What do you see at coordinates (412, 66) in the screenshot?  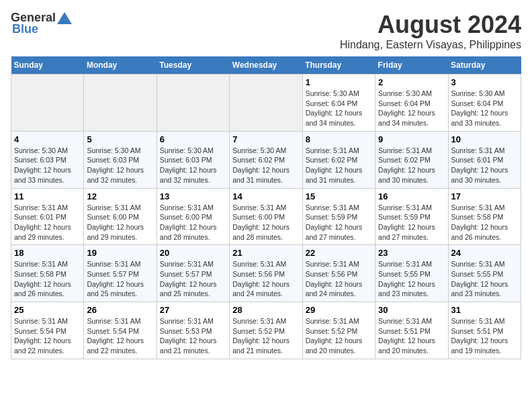 I see `header-friday: Friday` at bounding box center [412, 66].